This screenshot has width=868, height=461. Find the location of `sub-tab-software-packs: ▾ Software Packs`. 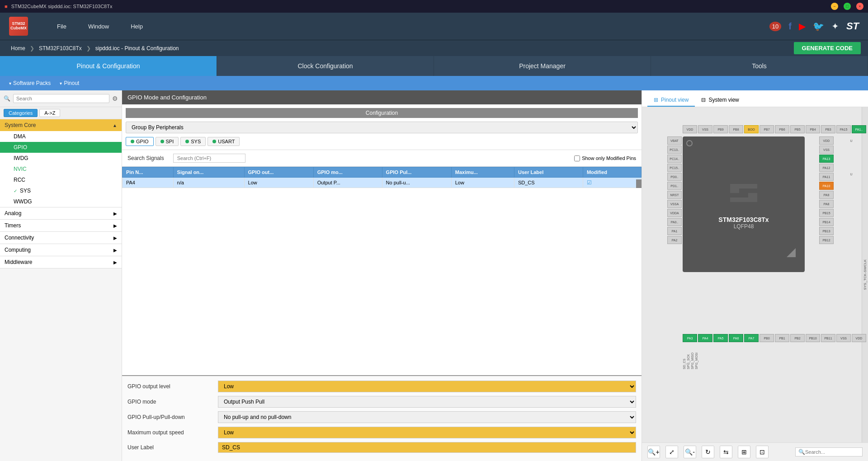

sub-tab-software-packs: ▾ Software Packs is located at coordinates (30, 83).